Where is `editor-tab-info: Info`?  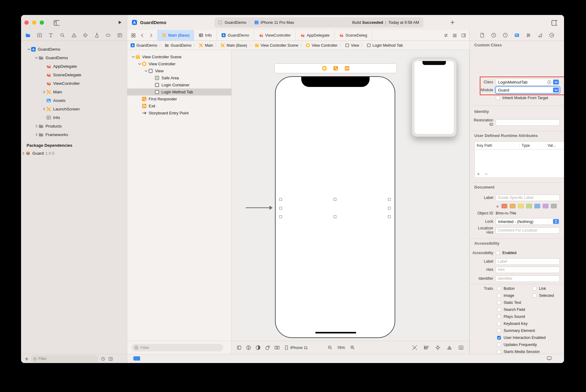 editor-tab-info: Info is located at coordinates (205, 35).